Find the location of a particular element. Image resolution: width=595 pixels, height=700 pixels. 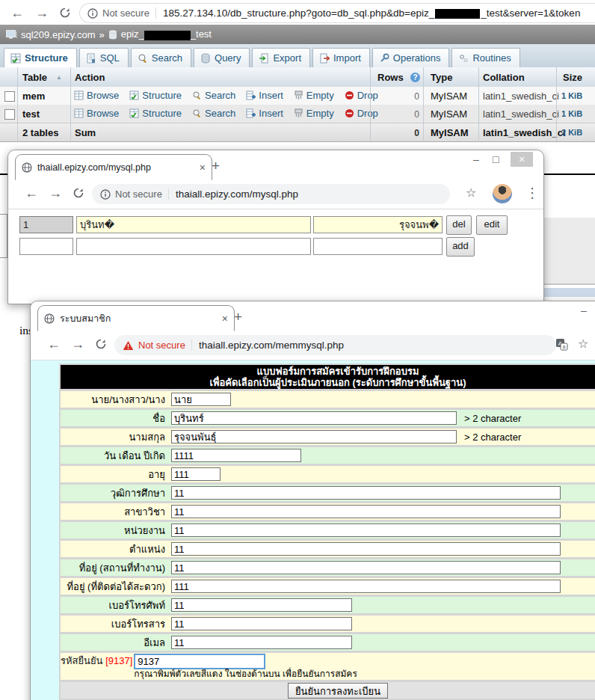

breadcrumb-db: epiz__test is located at coordinates (166, 34).